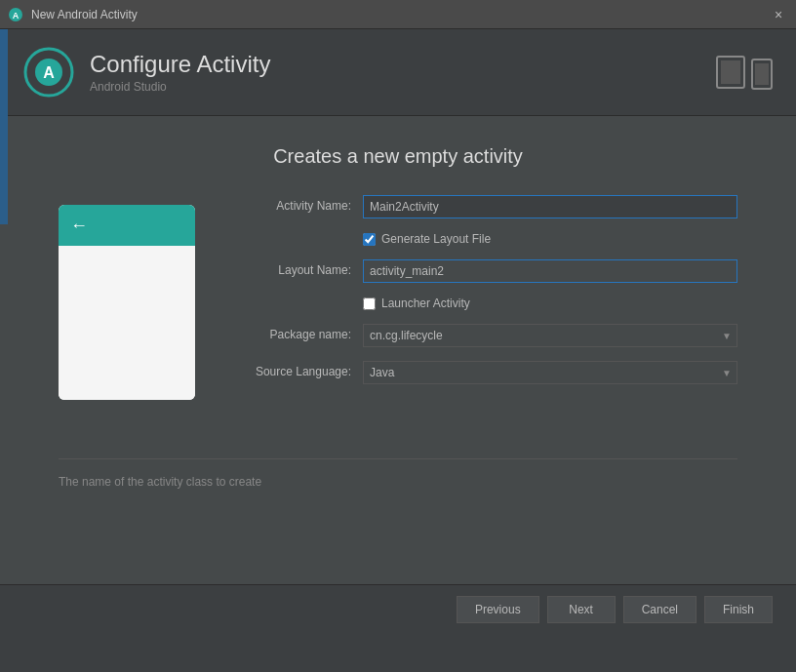  I want to click on layout-name-row: Layout Name:, so click(486, 271).